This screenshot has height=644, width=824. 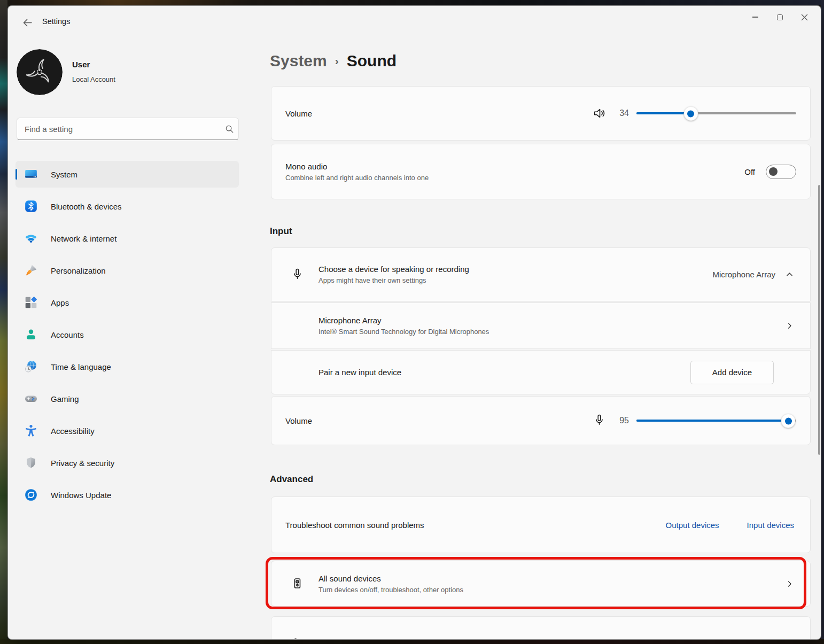 I want to click on avatar, so click(x=40, y=72).